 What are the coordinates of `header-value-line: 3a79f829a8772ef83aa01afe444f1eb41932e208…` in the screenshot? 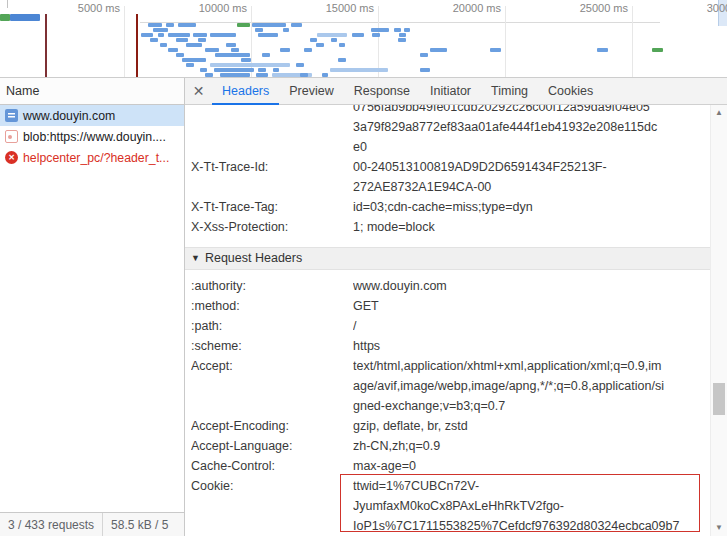 It's located at (531, 127).